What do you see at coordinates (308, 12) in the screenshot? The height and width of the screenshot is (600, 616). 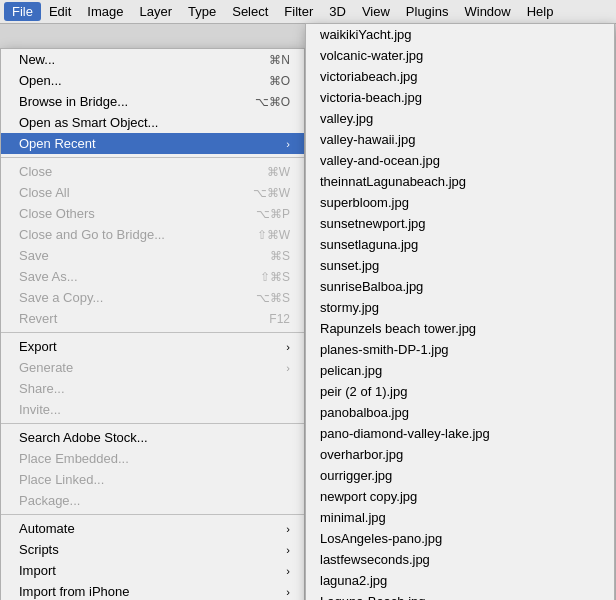 I see `menubar: FileEditImageLayerTypeSelectFilter3DView…` at bounding box center [308, 12].